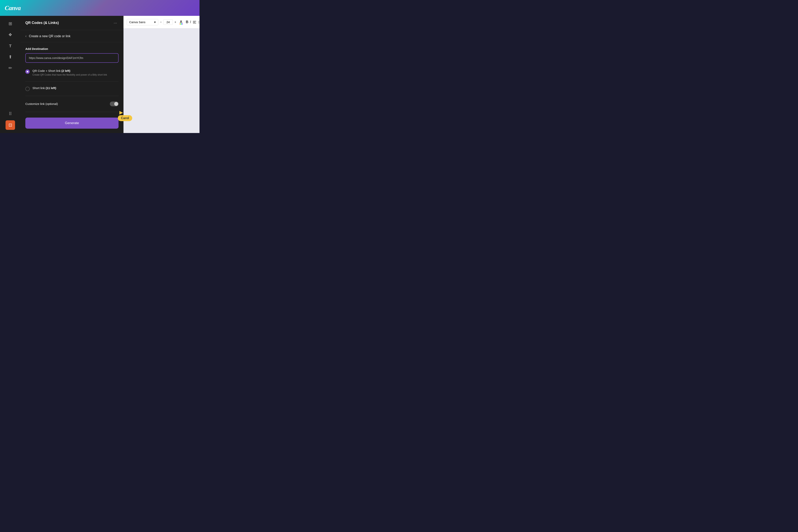  I want to click on back-button: ‹, so click(26, 36).